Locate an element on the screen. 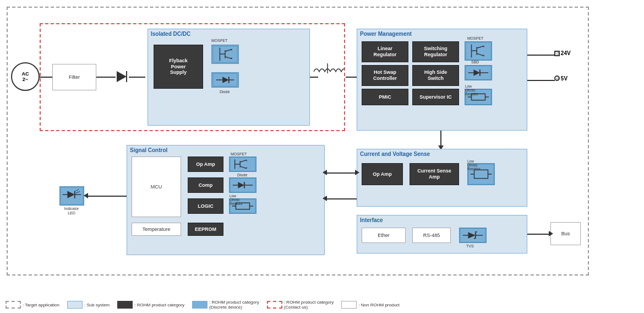 Image resolution: width=644 pixels, height=313 pixels. arrow-ac-filter is located at coordinates (46, 77).